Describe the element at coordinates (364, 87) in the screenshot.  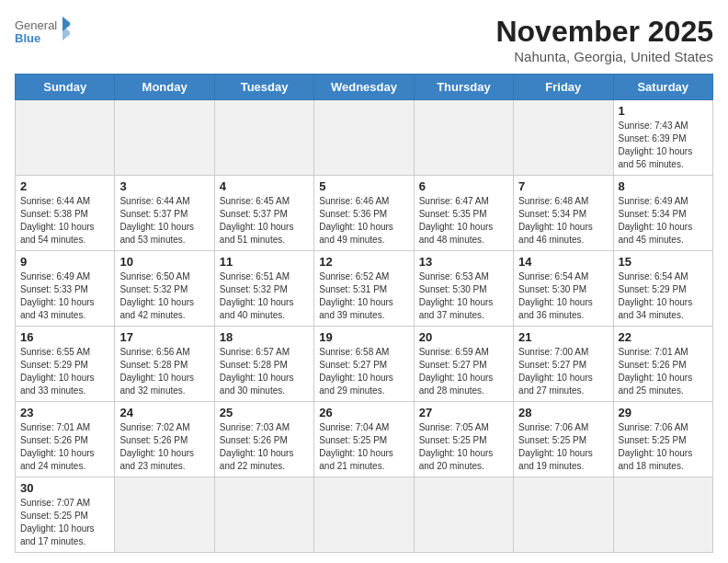
I see `header-wednesday: Wednesday` at that location.